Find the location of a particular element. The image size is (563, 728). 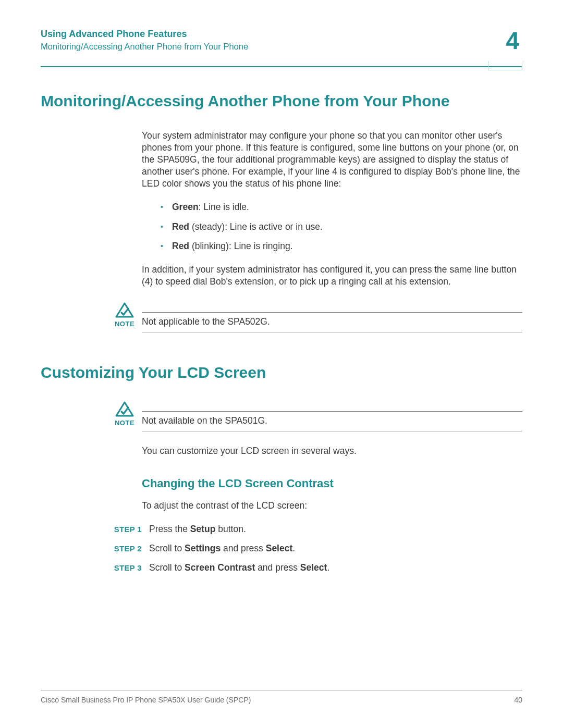

section1-para2: In addition, if your system administrato… is located at coordinates (332, 276).